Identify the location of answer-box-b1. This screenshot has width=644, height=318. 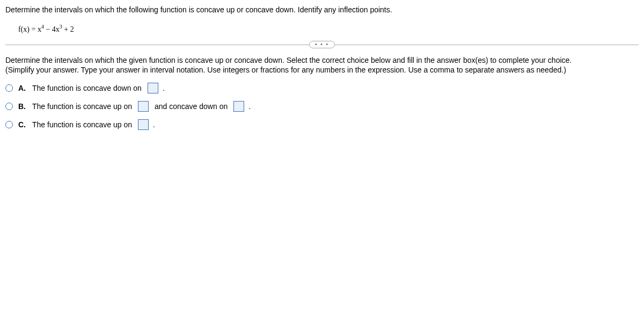
(143, 106).